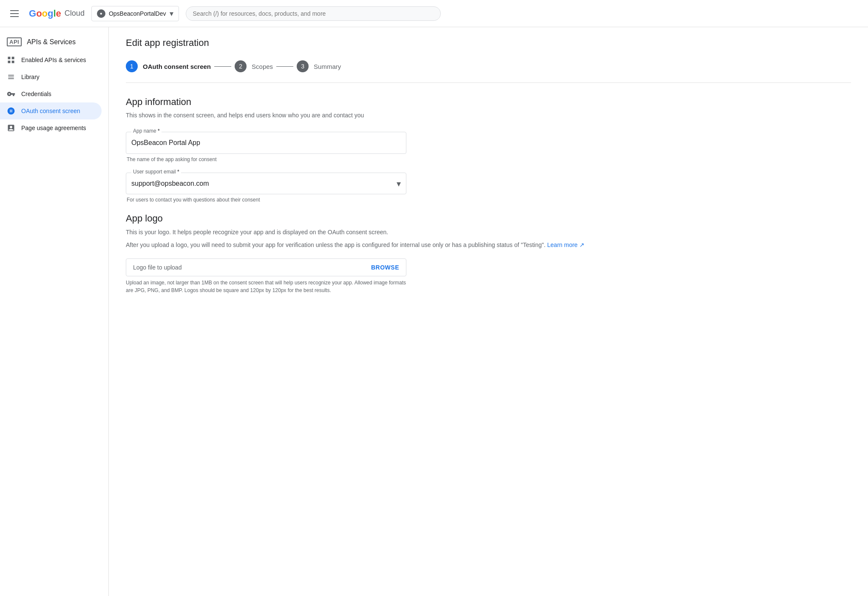 The height and width of the screenshot is (596, 868). What do you see at coordinates (51, 111) in the screenshot?
I see `sidebar-item-label: OAuth consent screen` at bounding box center [51, 111].